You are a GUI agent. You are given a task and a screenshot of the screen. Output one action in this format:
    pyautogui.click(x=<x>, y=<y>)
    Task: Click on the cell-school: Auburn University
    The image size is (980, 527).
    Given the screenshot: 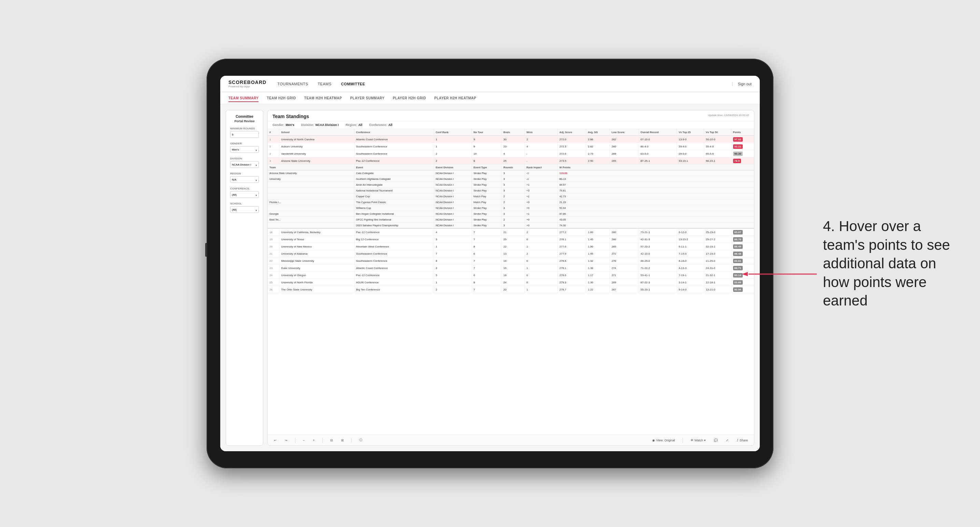 What is the action you would take?
    pyautogui.click(x=317, y=147)
    